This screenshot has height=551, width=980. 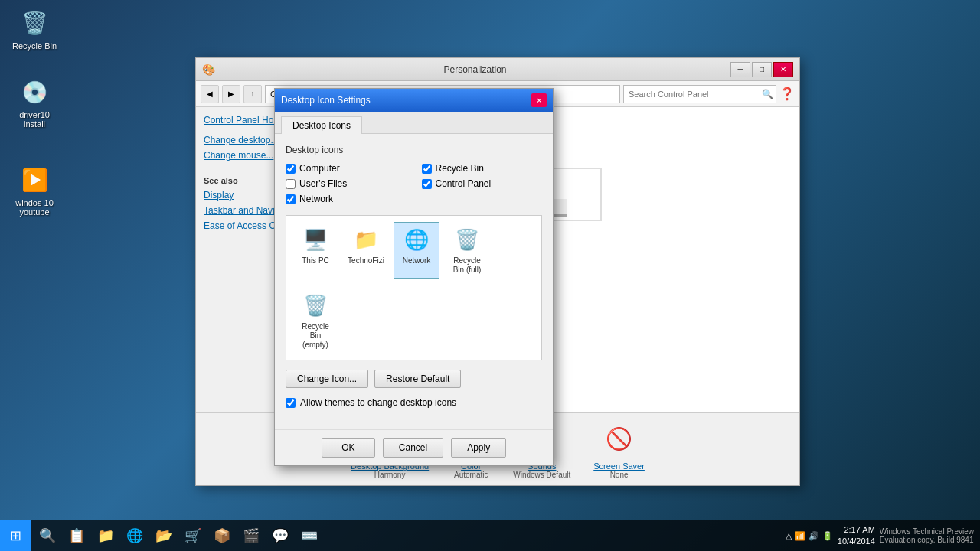 I want to click on personalization-title: Personalization, so click(x=475, y=70).